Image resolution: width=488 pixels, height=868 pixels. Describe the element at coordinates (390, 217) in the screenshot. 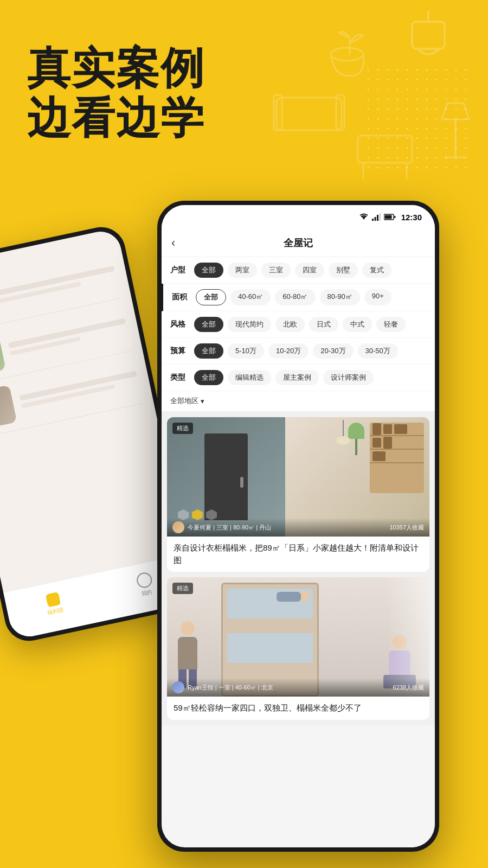

I see `battery-icon` at that location.